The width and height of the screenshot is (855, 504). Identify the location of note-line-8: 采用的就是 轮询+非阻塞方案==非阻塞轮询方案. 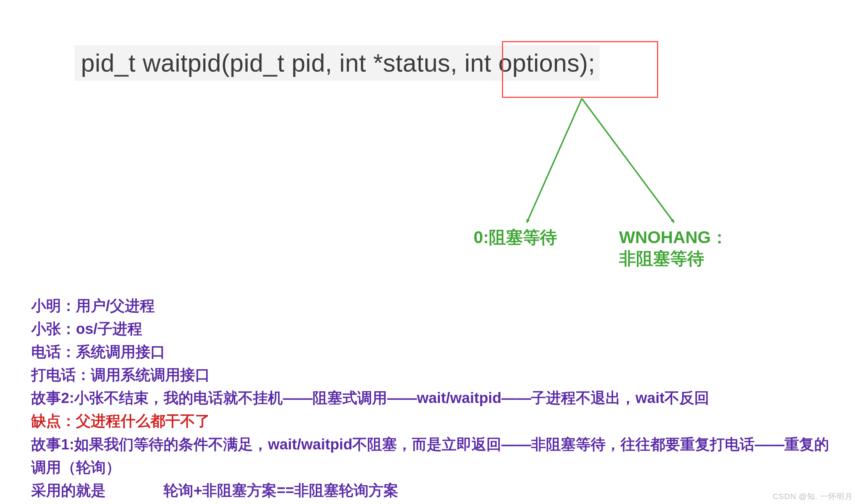
(432, 491).